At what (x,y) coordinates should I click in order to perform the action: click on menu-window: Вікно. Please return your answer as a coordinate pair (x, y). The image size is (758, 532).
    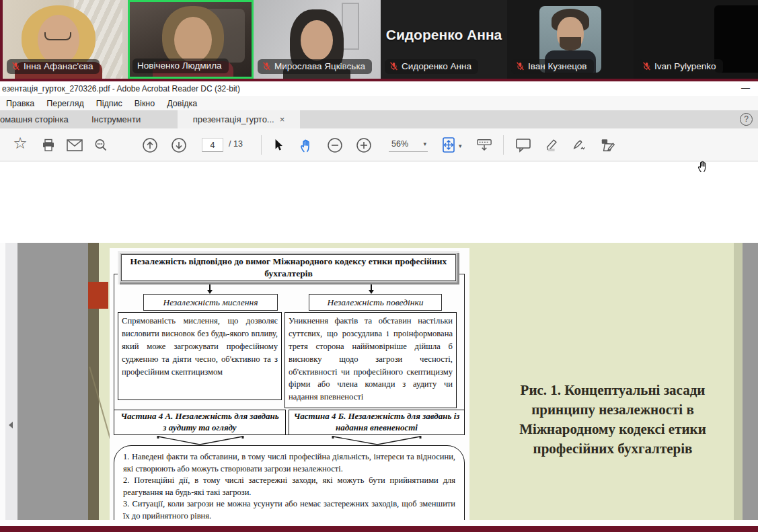
    Looking at the image, I should click on (145, 104).